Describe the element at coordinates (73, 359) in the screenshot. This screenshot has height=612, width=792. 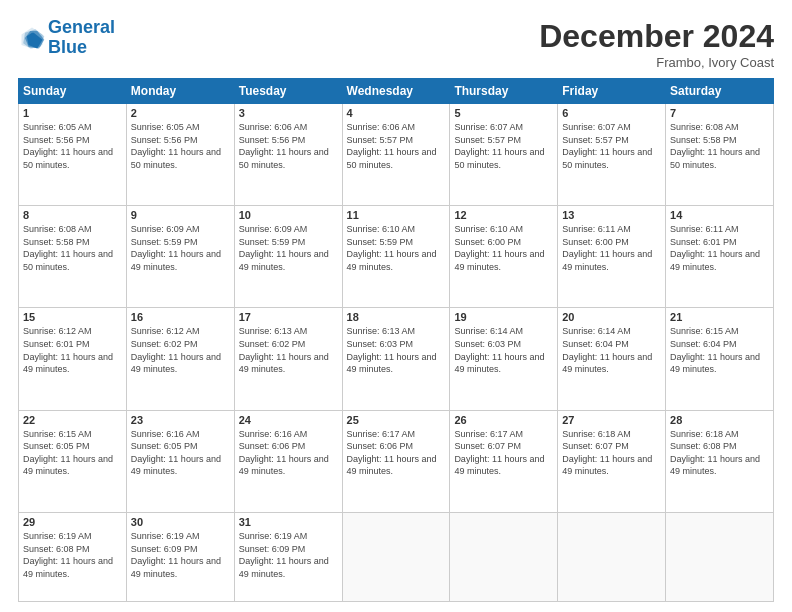
I see `calendar-cell: 15Sunrise: 6:12 AMSunset: 6:01 PMDayligh…` at that location.